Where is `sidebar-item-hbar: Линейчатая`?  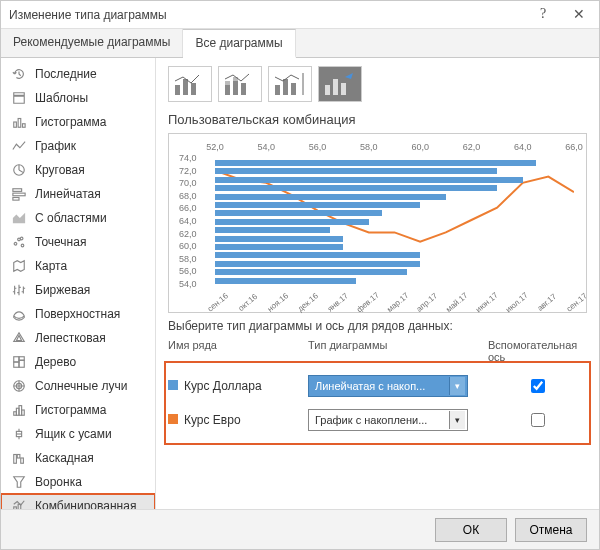
sidebar-item-hbar: Линейчатая is located at coordinates (78, 194).